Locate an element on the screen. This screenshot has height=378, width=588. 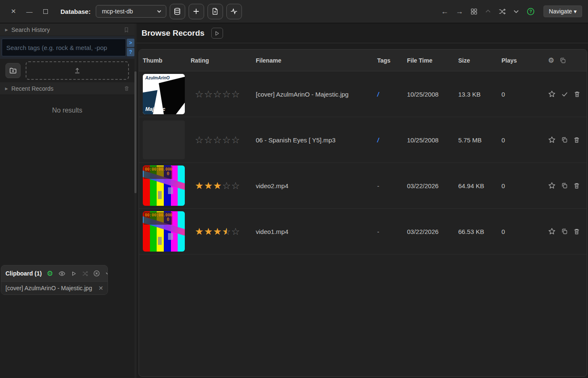
folder-plus-icon is located at coordinates (13, 71).